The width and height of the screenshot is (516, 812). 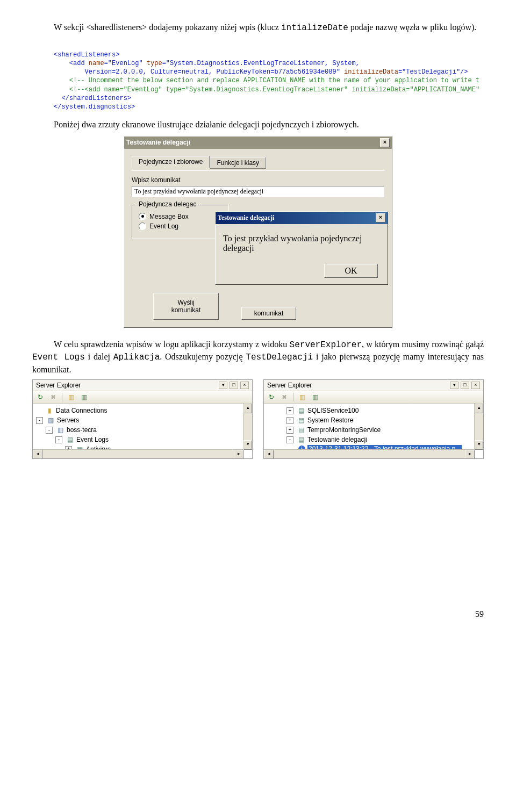 What do you see at coordinates (326, 345) in the screenshot?
I see `code-serverexplorer: ServerExplorer` at bounding box center [326, 345].